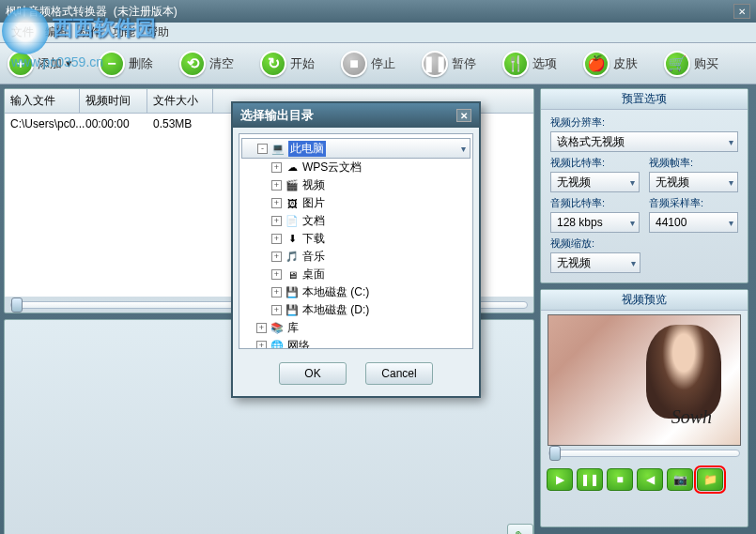 The image size is (756, 534). Describe the element at coordinates (590, 480) in the screenshot. I see `pv-pause-button: ❚❚` at that location.